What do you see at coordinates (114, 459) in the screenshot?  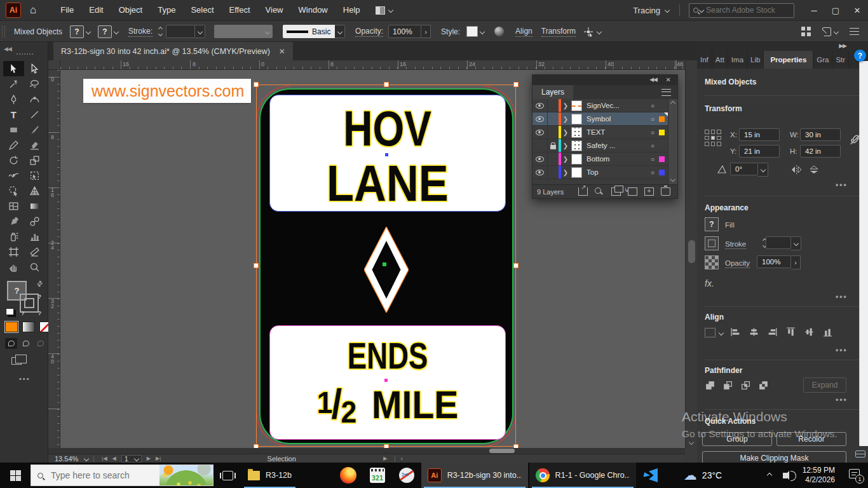 I see `previous-artboard-icon: ◀` at bounding box center [114, 459].